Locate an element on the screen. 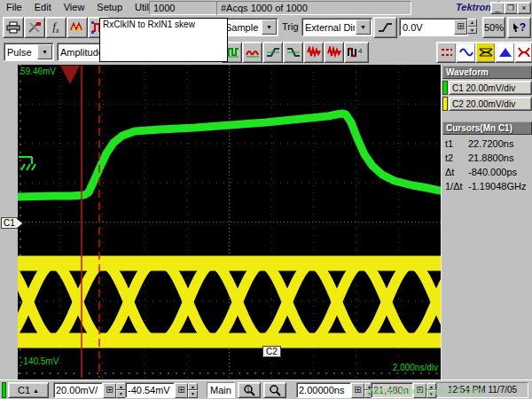 This screenshot has width=532, height=399. readout-row-t1: t1 22.7200ns is located at coordinates (487, 144).